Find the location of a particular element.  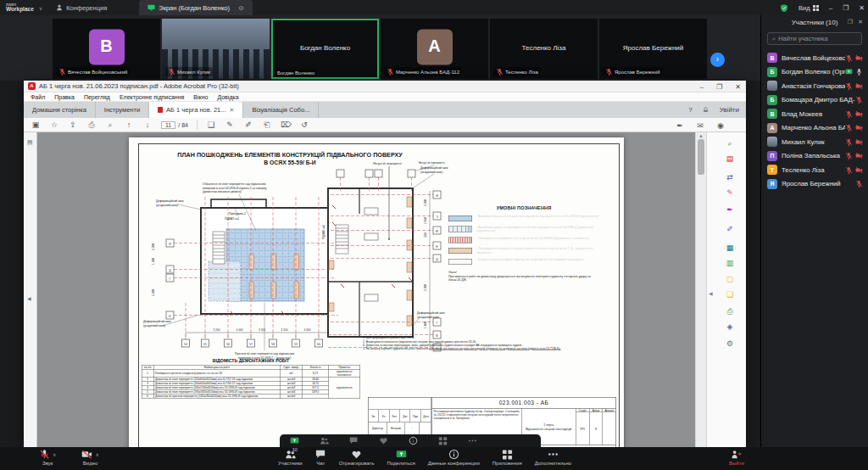

participant-row: ТТесленко Ліза is located at coordinates (815, 170).